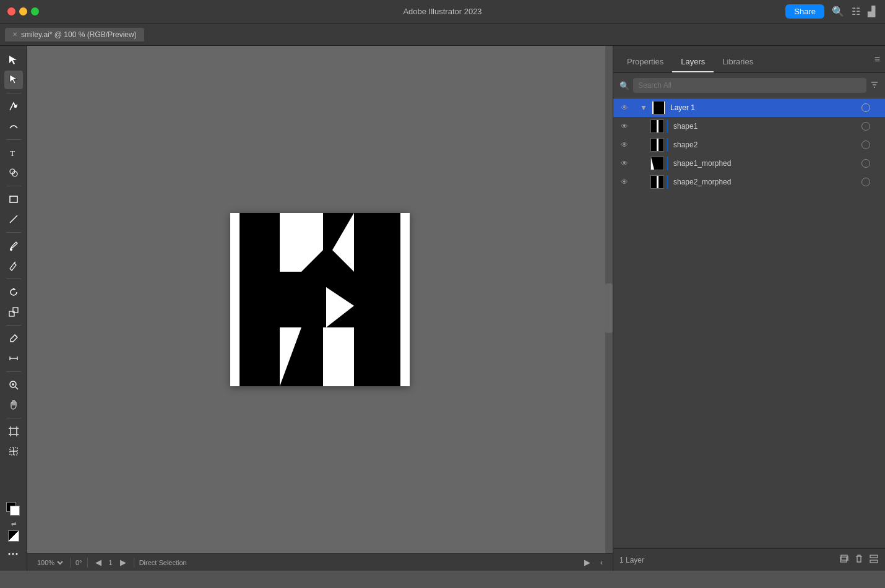 The height and width of the screenshot is (588, 885). I want to click on swap-colors-icon: ⇄, so click(14, 524).